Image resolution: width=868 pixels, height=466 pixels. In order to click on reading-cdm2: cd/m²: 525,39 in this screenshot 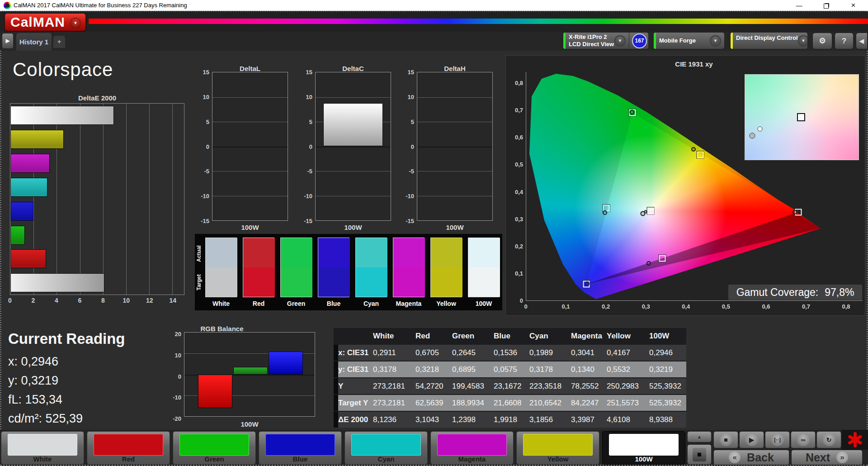, I will do `click(67, 418)`.